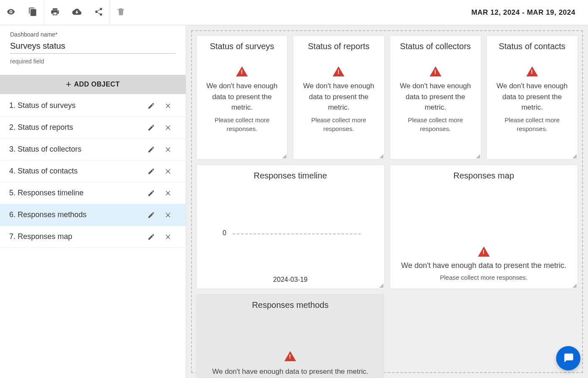 The height and width of the screenshot is (378, 588). Describe the element at coordinates (93, 171) in the screenshot. I see `object-list: 1. Status of surveys2. Status of reports…` at that location.